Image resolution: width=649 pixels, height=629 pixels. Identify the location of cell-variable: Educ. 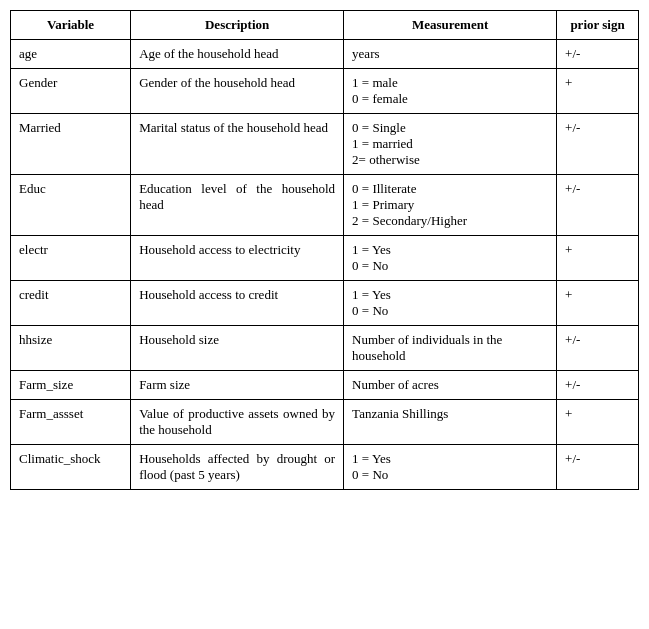
(71, 206).